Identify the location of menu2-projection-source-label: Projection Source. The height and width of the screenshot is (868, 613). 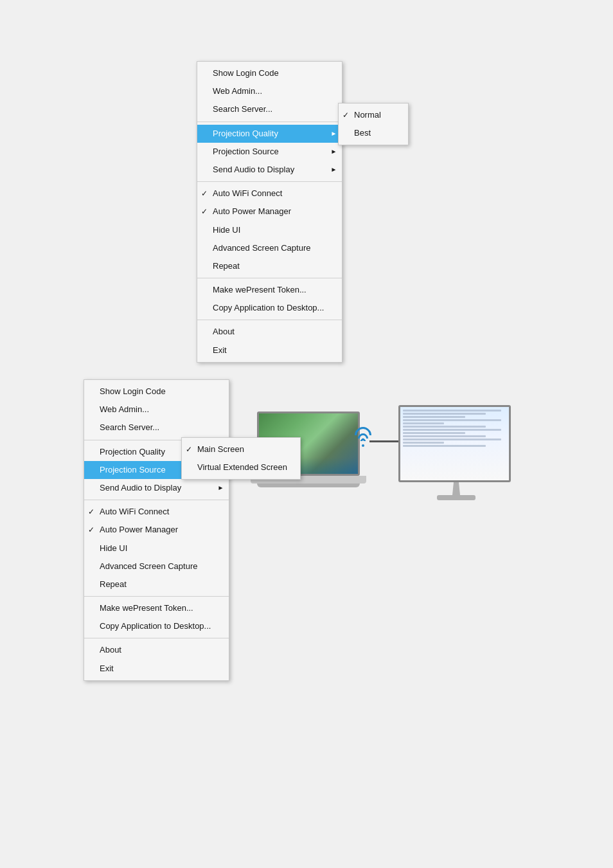
(132, 470).